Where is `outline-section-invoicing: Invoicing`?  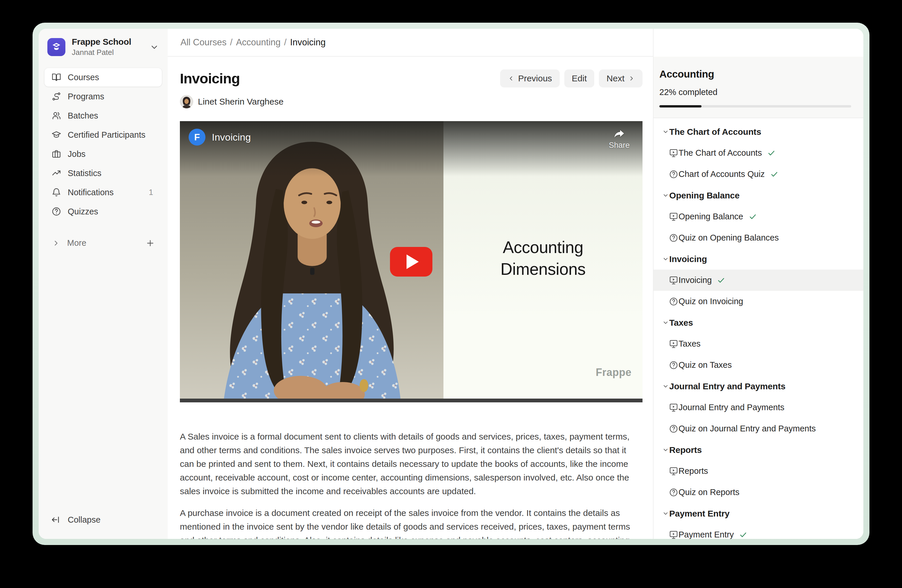 outline-section-invoicing: Invoicing is located at coordinates (758, 259).